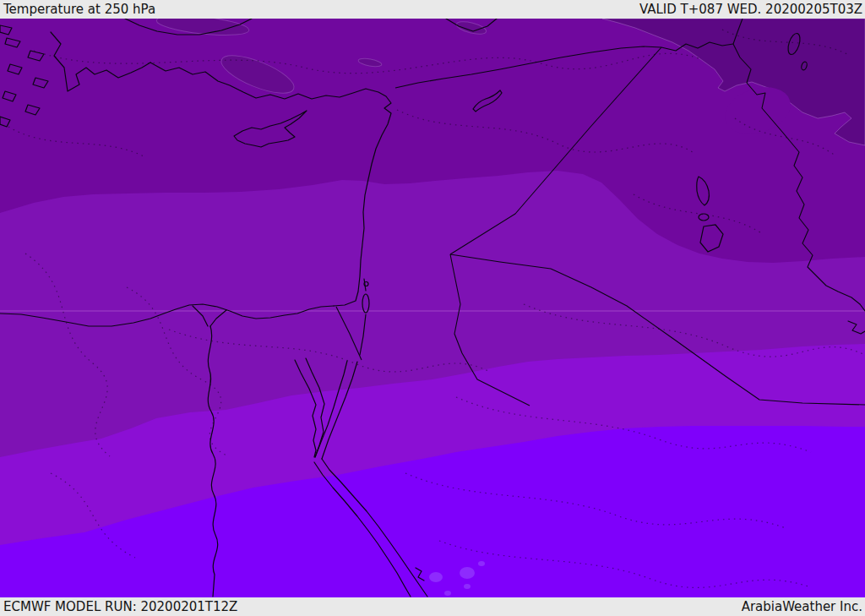  Describe the element at coordinates (120, 607) in the screenshot. I see `model-run-label: ECMWF MODEL RUN: 20200201T12Z` at that location.